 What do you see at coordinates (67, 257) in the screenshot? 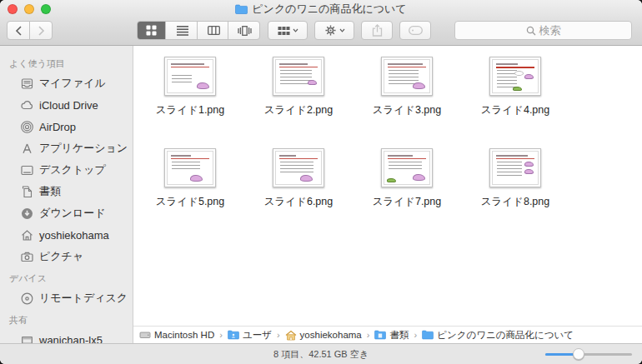
I see `sidebar-item-pictures: ピクチャ` at bounding box center [67, 257].